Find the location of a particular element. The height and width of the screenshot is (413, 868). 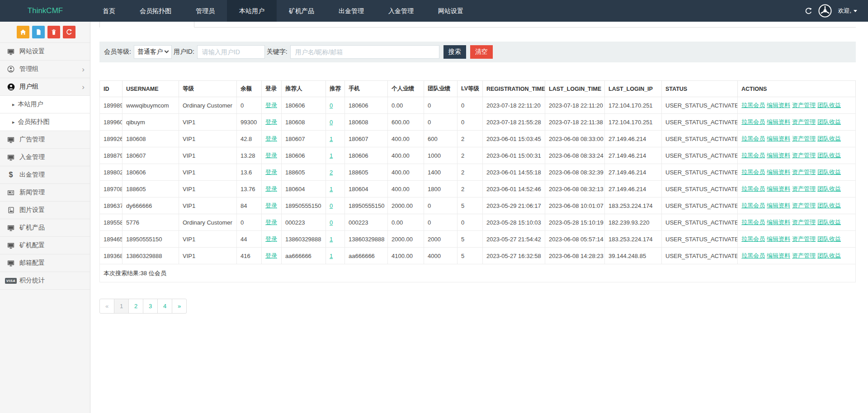

nav-item-7: 网站设置 is located at coordinates (451, 11).